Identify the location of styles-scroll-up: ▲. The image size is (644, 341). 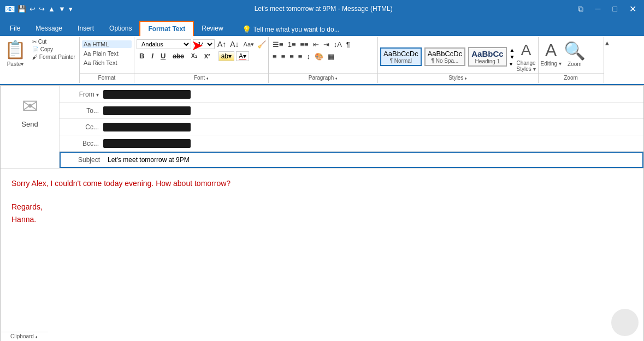
(512, 50).